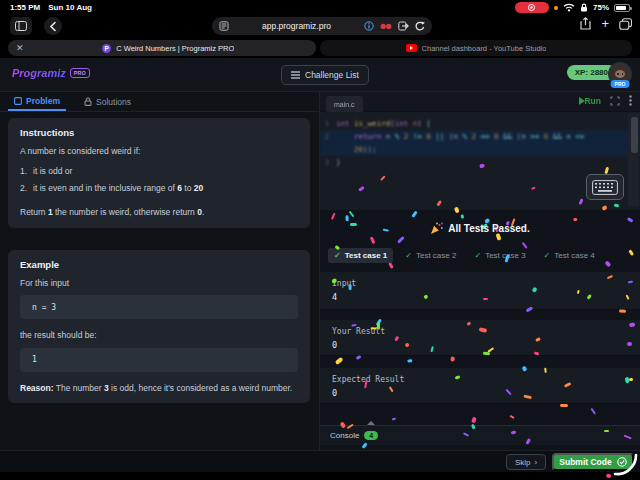  Describe the element at coordinates (320, 476) in the screenshot. I see `home-indicator-area` at that location.